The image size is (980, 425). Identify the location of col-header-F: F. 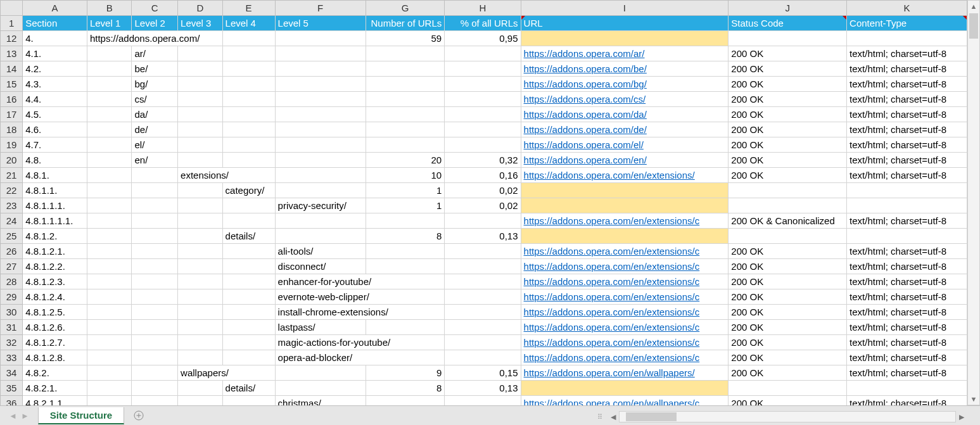
(321, 8).